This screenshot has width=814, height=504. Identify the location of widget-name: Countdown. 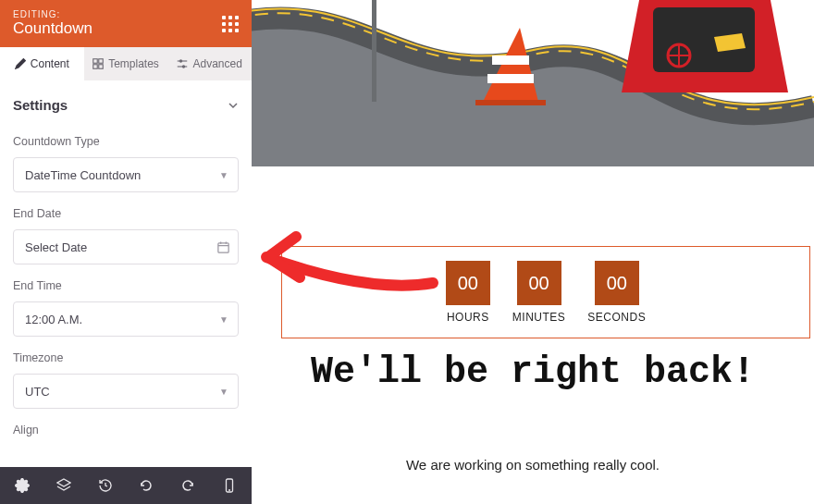
(53, 29).